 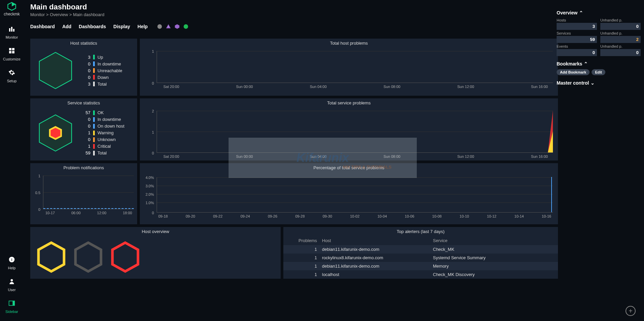 What do you see at coordinates (86, 84) in the screenshot?
I see `stat-count: 3` at bounding box center [86, 84].